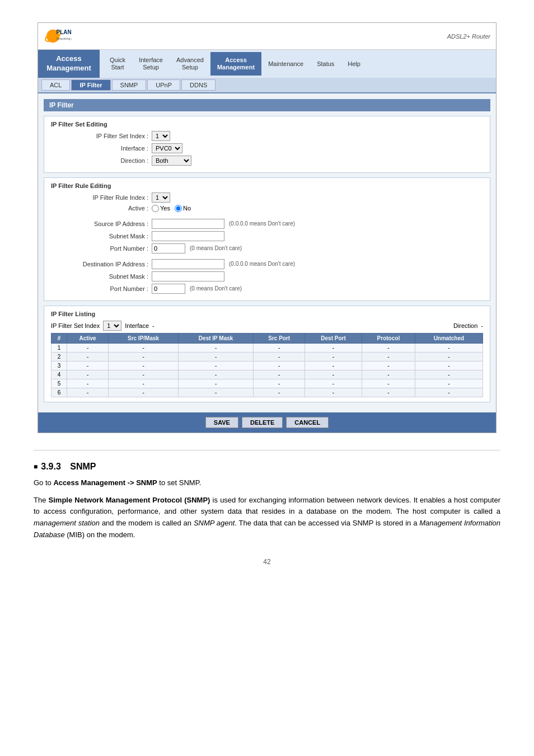 This screenshot has height=756, width=534. Describe the element at coordinates (101, 136) in the screenshot. I see `set-index-label: IP Filter Set Index :` at that location.